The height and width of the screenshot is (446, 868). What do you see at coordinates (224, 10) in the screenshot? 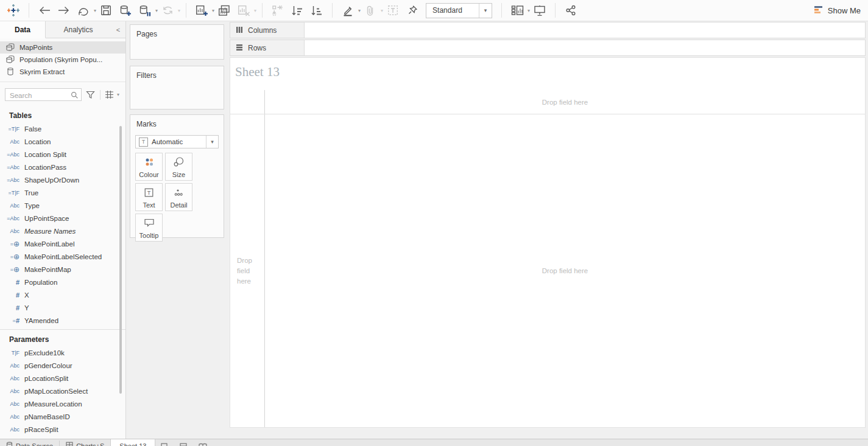
I see `duplicate-sheet-icon` at bounding box center [224, 10].